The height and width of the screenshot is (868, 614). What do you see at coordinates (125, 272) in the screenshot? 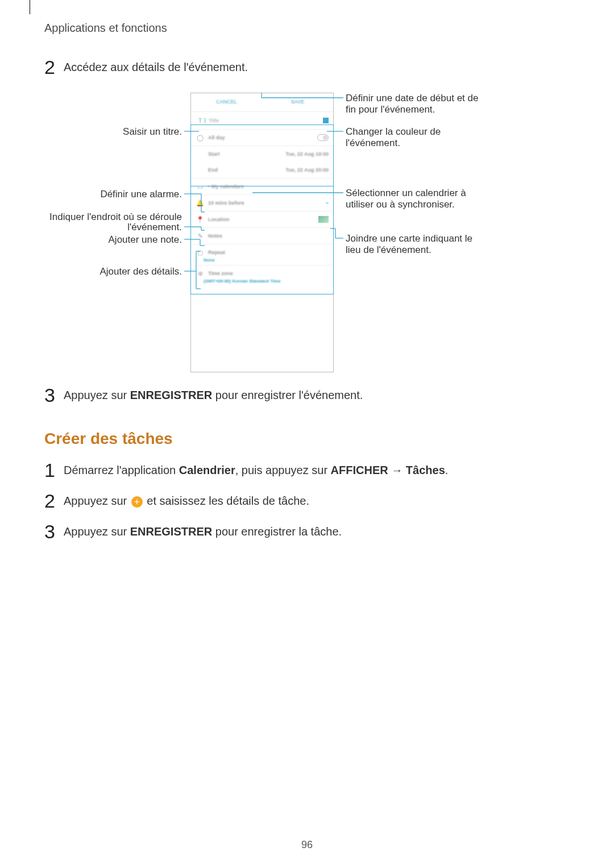
I see `callout-details: Ajouter des détails.` at bounding box center [125, 272].